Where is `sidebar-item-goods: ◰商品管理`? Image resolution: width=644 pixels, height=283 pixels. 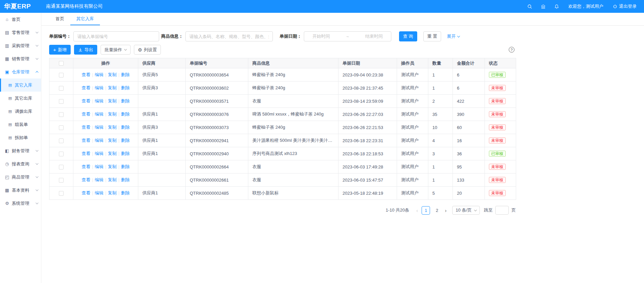 sidebar-item-goods: ◰商品管理 is located at coordinates (21, 177).